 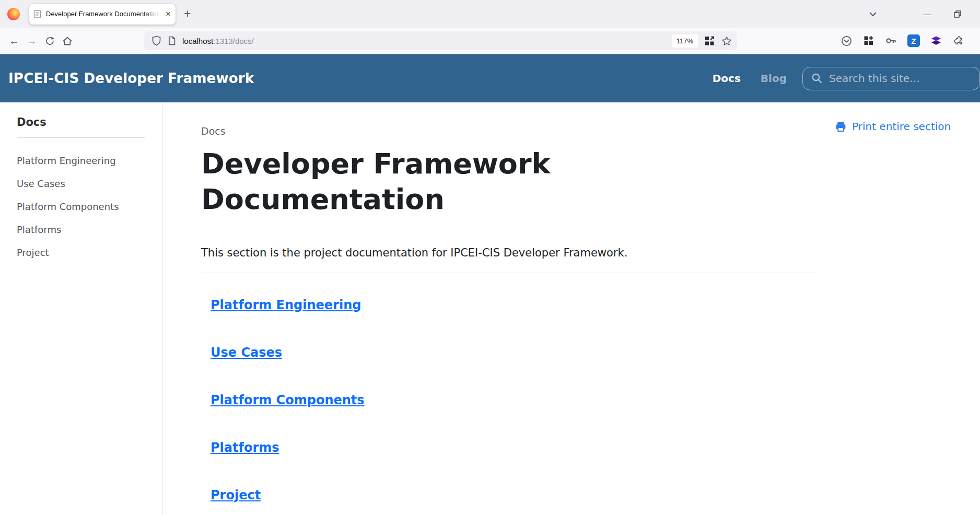 What do you see at coordinates (894, 78) in the screenshot?
I see `search-input` at bounding box center [894, 78].